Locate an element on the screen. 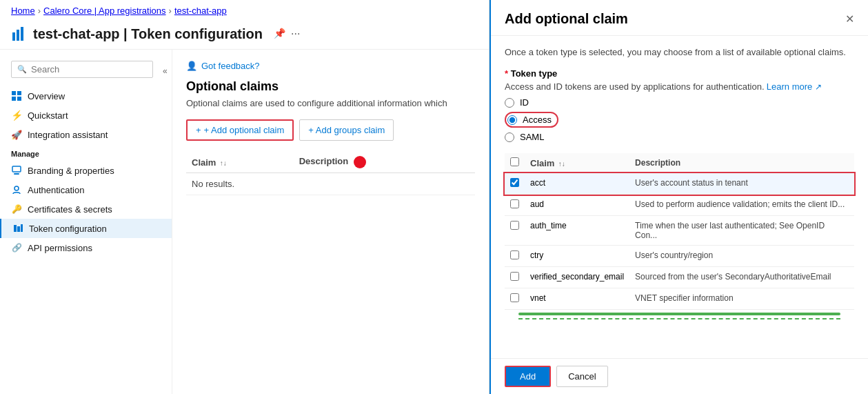 The height and width of the screenshot is (394, 868). pin-icon: 📌 is located at coordinates (280, 34).